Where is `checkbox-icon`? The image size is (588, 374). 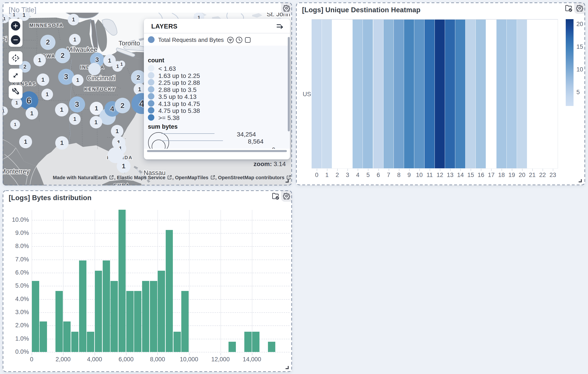 checkbox-icon is located at coordinates (248, 40).